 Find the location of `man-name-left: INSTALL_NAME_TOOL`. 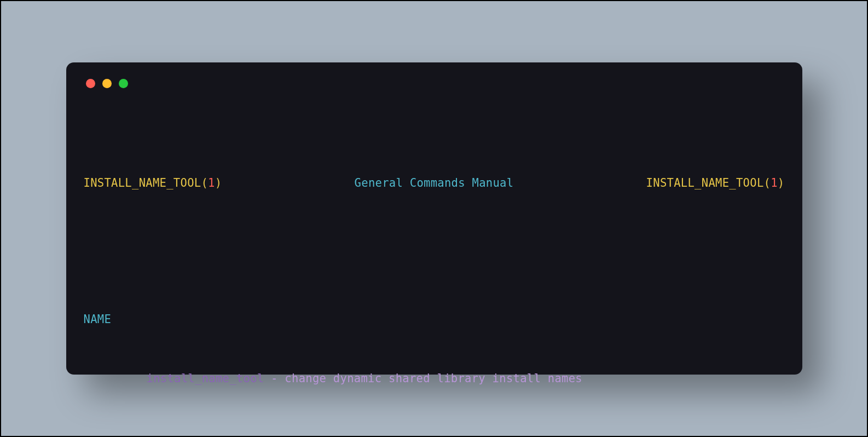

man-name-left: INSTALL_NAME_TOOL is located at coordinates (142, 183).